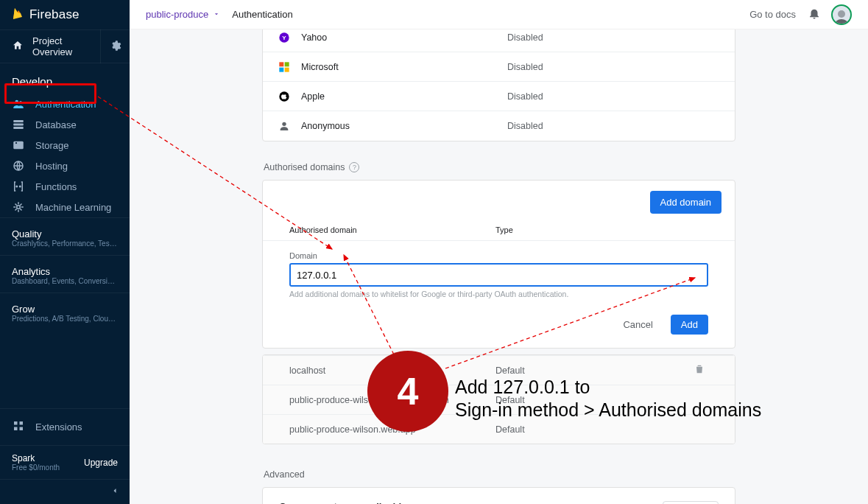 This screenshot has height=504, width=868. I want to click on gear-icon, so click(116, 47).